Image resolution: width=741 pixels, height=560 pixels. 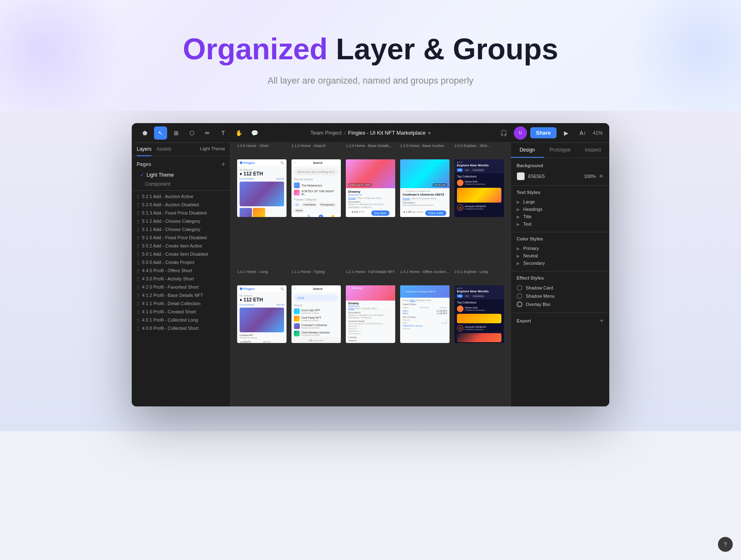 I want to click on text-styles-label: Text Styles, so click(x=560, y=192).